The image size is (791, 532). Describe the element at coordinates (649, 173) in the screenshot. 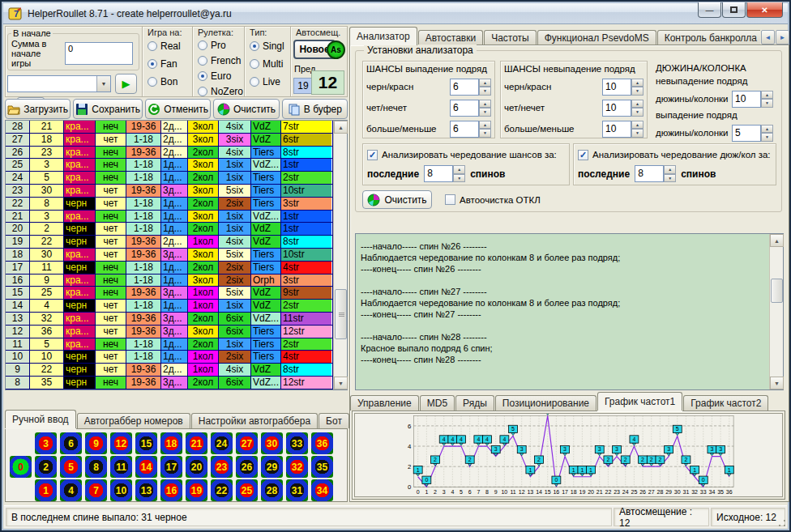

I see `alt-dozen-value: 8` at that location.